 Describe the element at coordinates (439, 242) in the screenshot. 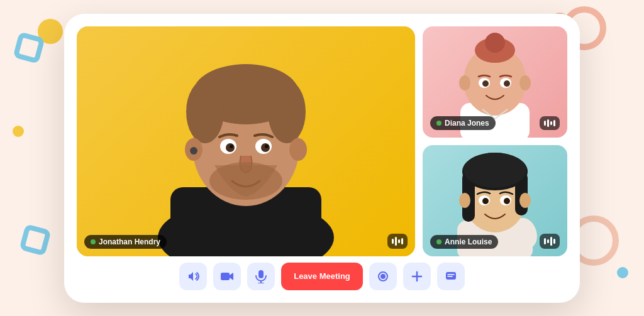

I see `annie-status-dot` at that location.